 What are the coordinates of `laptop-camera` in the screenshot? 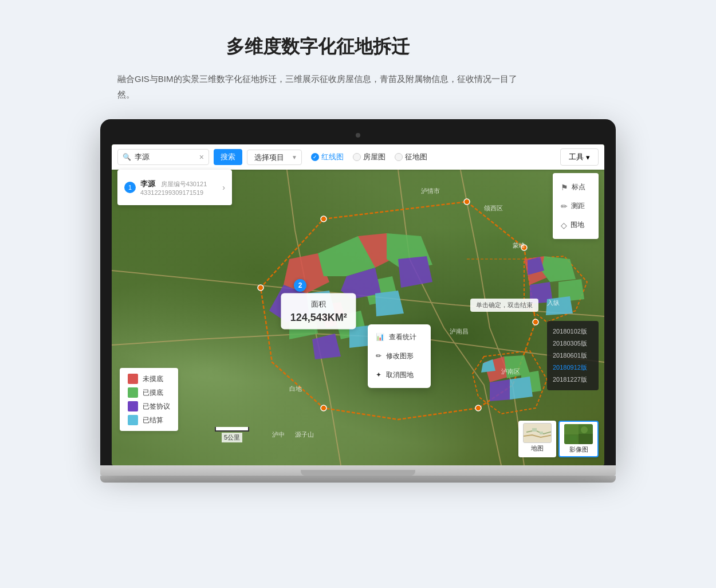 It's located at (358, 135).